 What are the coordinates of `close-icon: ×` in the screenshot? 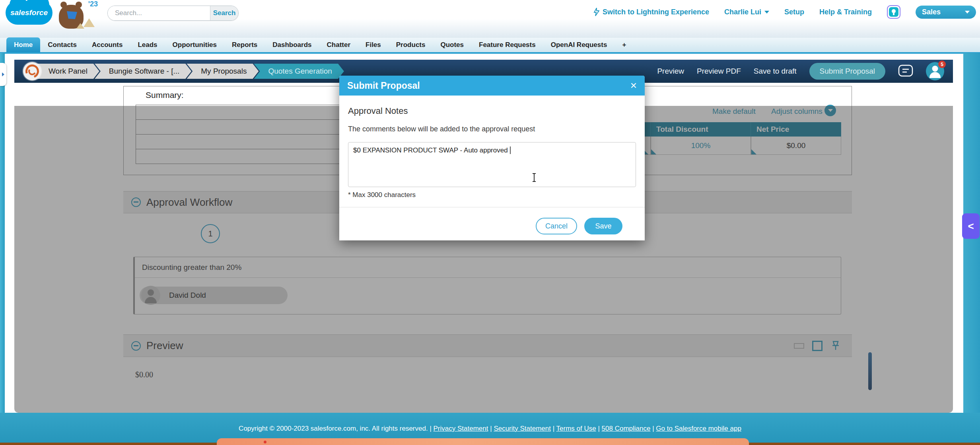 It's located at (634, 86).